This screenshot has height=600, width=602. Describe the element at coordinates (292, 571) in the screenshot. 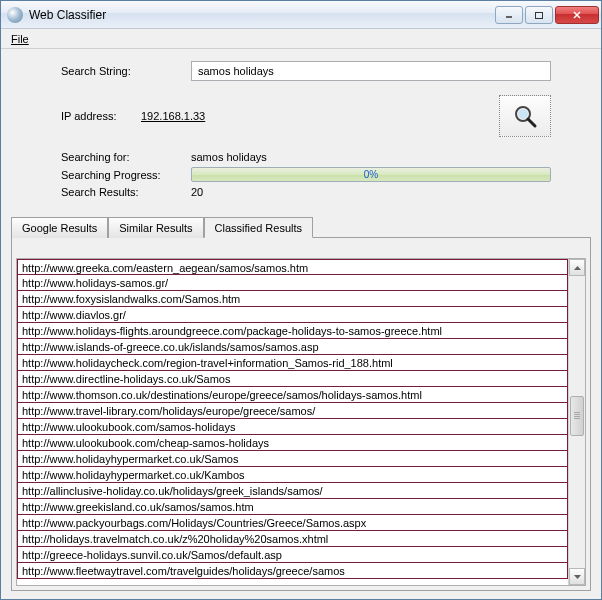

I see `result-row: http://www.fleetwaytravel.com/travelguid…` at that location.